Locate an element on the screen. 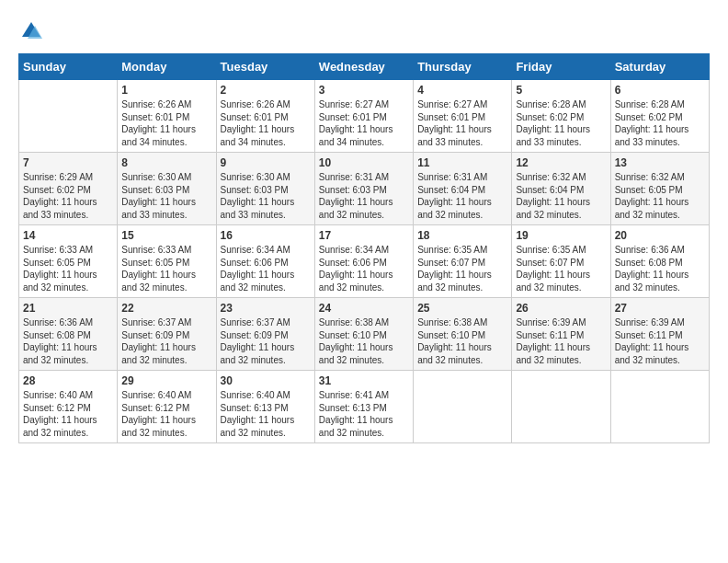  day-number: 19 is located at coordinates (561, 236).